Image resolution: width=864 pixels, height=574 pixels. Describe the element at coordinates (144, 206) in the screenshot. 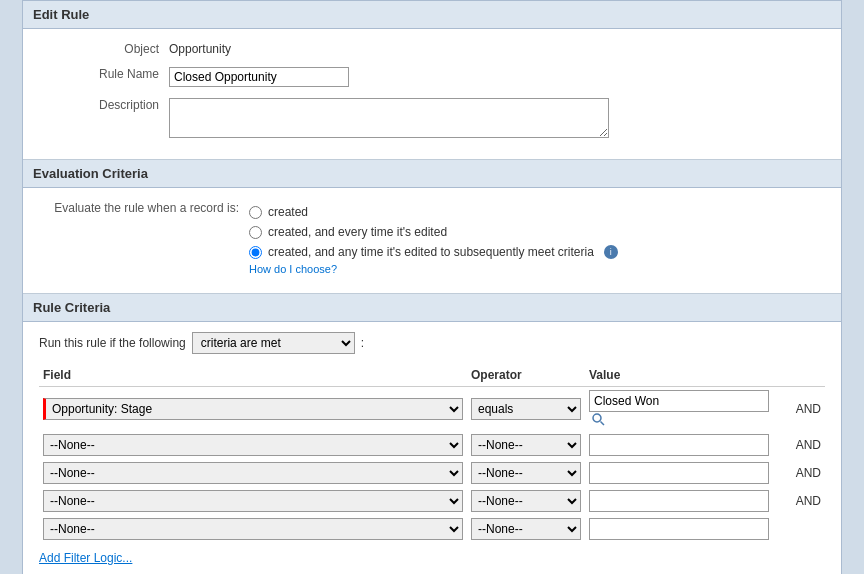

I see `evaluate-label: Evaluate the rule when a record is:` at that location.